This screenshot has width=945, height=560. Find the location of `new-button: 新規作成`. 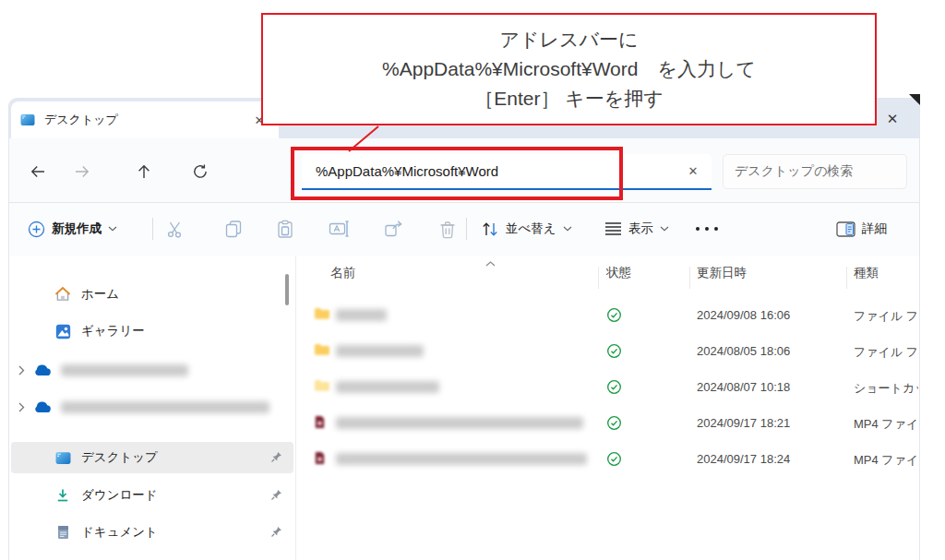

new-button: 新規作成 is located at coordinates (72, 229).